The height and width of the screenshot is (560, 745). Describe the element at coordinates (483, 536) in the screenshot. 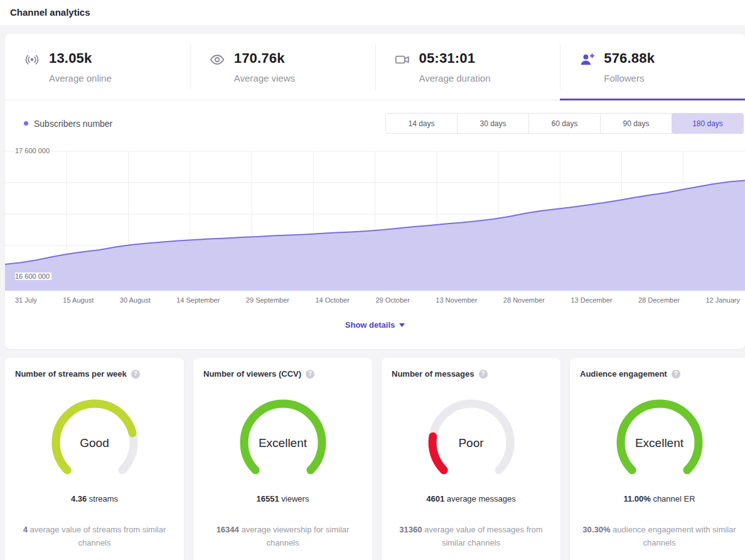

I see `benchmark-text: average value of messages from similar c…` at that location.